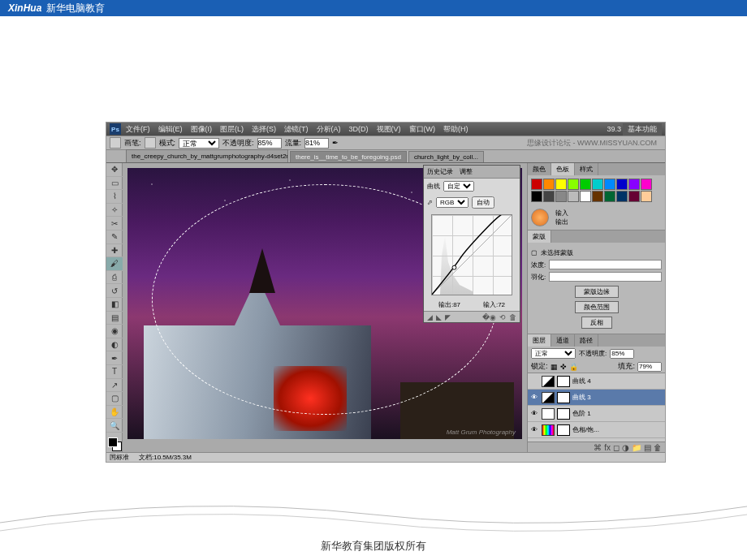  I want to click on gradient-tool-icon: ▤, so click(114, 318).